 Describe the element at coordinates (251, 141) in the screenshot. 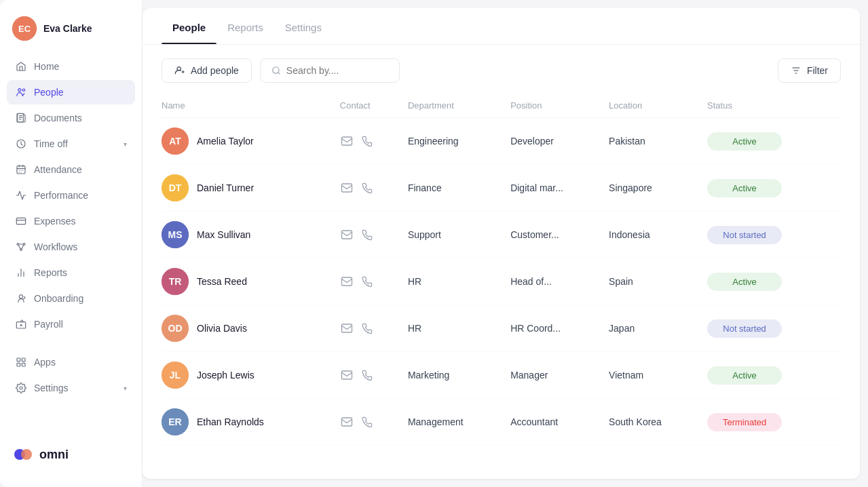

I see `cell-name: AT Amelia Taylor` at that location.